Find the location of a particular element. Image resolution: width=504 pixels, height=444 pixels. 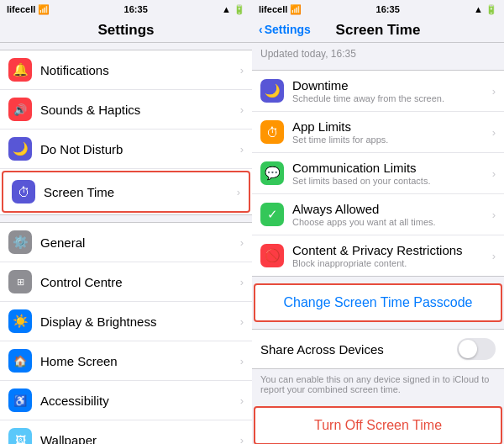

downtime-chevron: › is located at coordinates (494, 91).